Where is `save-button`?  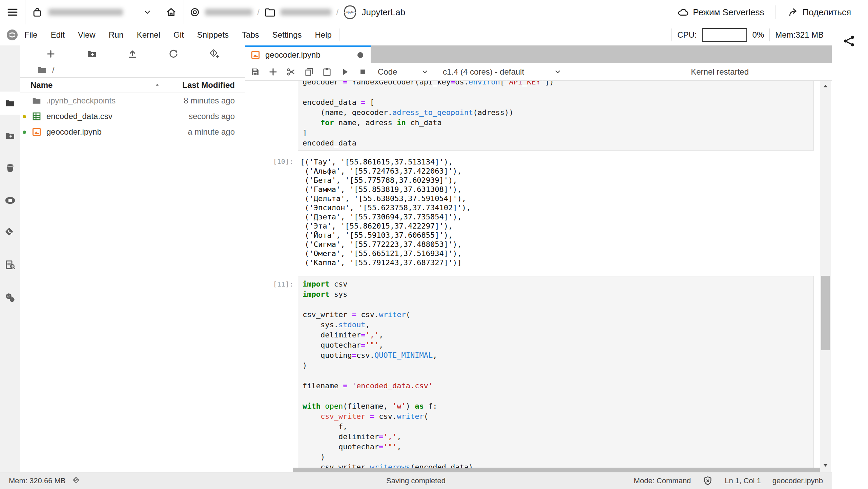 save-button is located at coordinates (255, 72).